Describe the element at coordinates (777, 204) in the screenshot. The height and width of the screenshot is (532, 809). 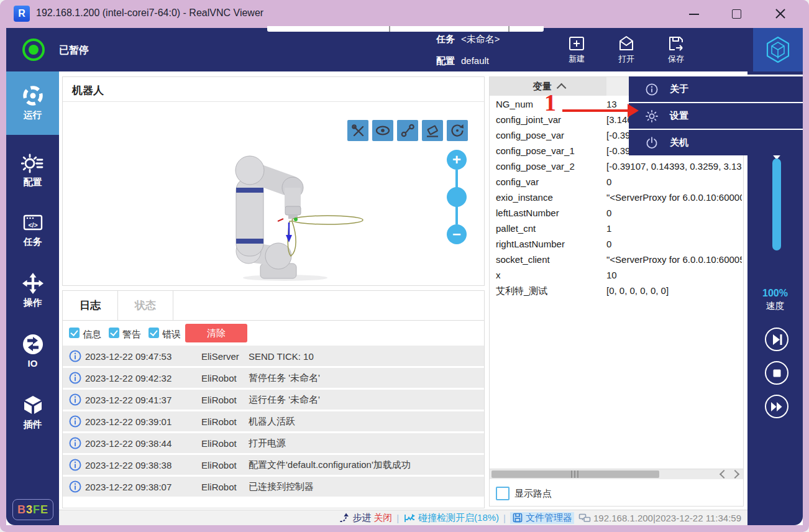
I see `speed-slider` at that location.